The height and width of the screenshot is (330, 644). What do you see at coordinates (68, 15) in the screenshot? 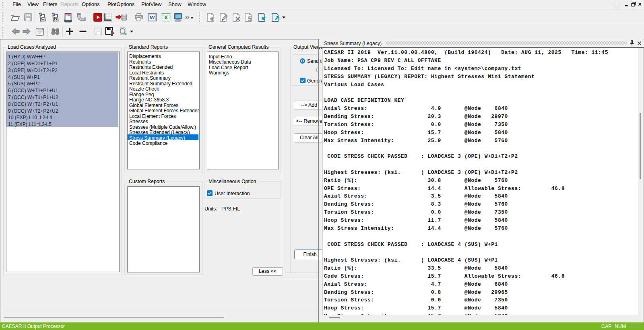
I see `svg-text: TITLE` at bounding box center [68, 15].